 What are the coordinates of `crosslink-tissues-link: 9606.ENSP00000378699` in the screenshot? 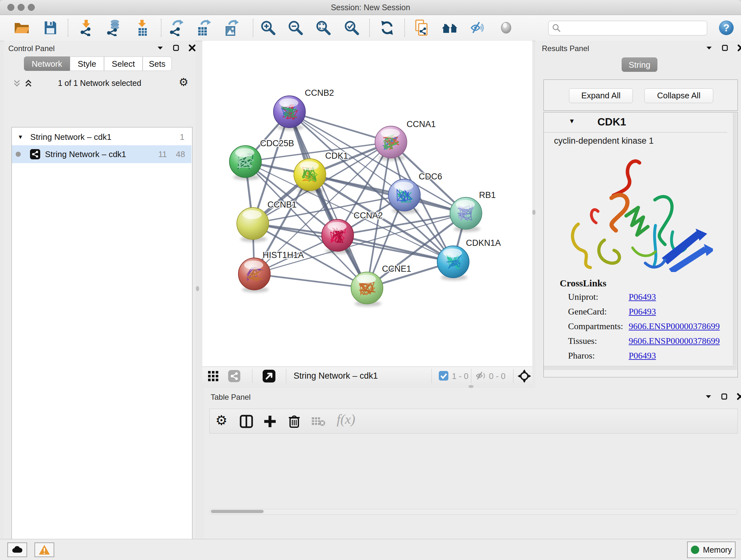 It's located at (674, 341).